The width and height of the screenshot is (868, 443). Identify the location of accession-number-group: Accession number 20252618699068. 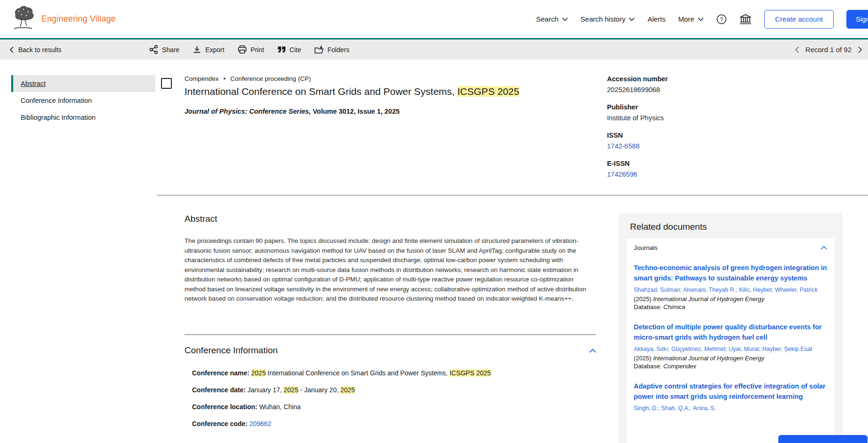
(673, 85).